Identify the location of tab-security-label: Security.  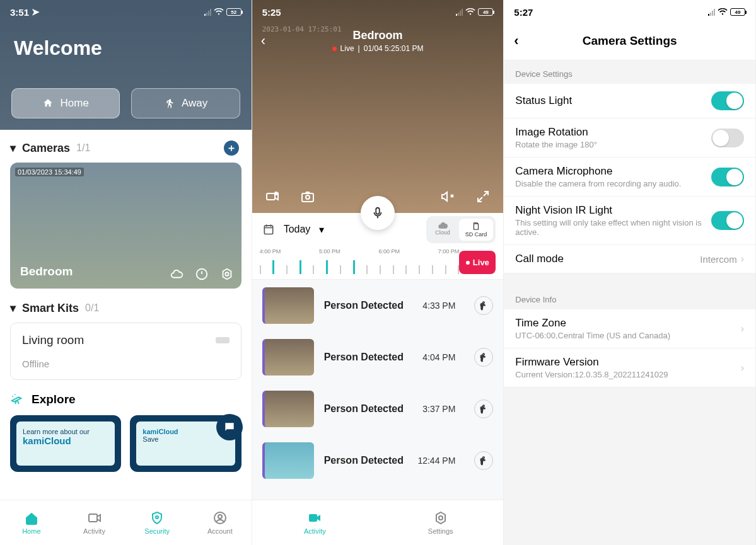
(157, 531).